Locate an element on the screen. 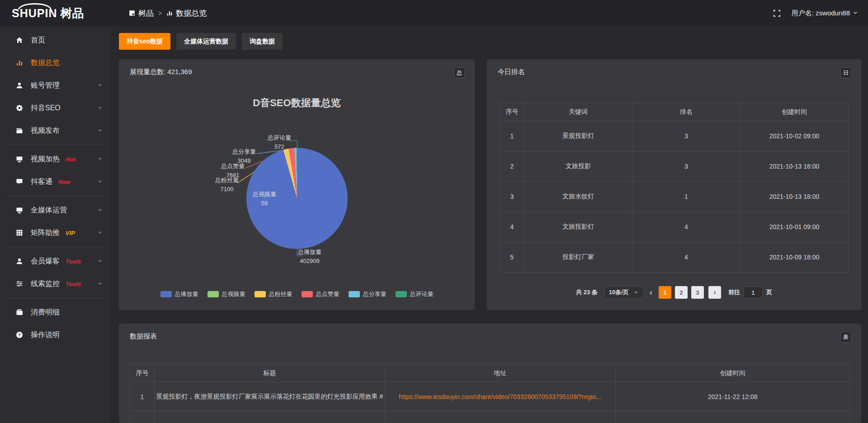  legend-item: 总点赞量 is located at coordinates (321, 294).